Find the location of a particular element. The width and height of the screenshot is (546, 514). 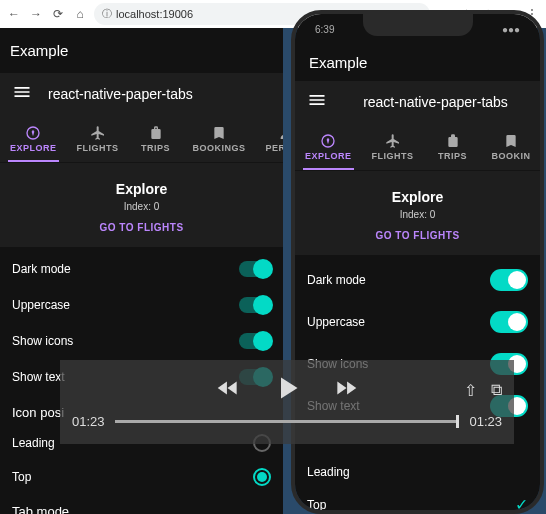

tab-personal: PERSON is located at coordinates (270, 138).